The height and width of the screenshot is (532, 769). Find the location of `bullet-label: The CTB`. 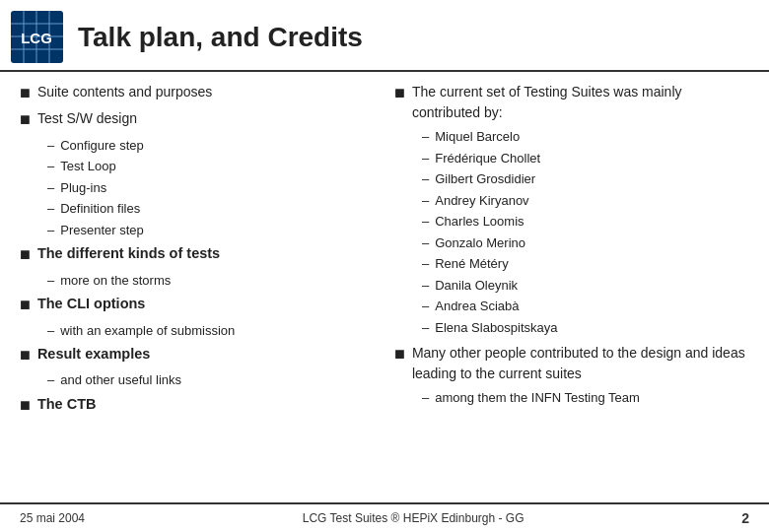

bullet-label: The CTB is located at coordinates (67, 405).